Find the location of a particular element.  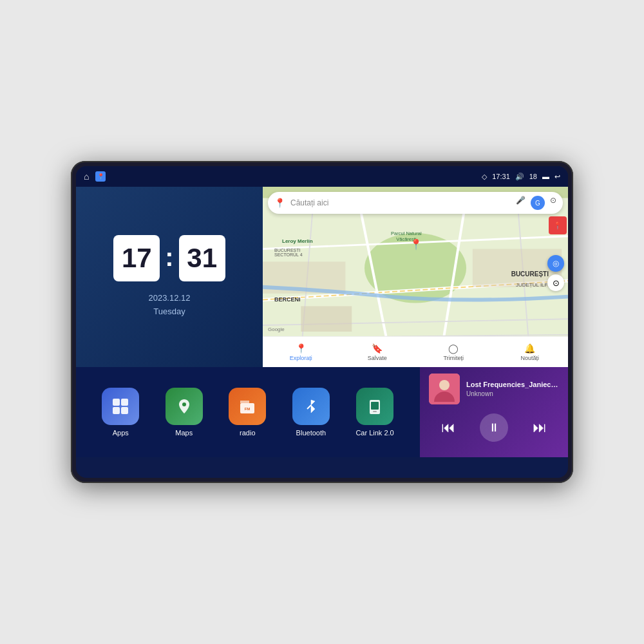

next-button: ⏭ is located at coordinates (540, 428).